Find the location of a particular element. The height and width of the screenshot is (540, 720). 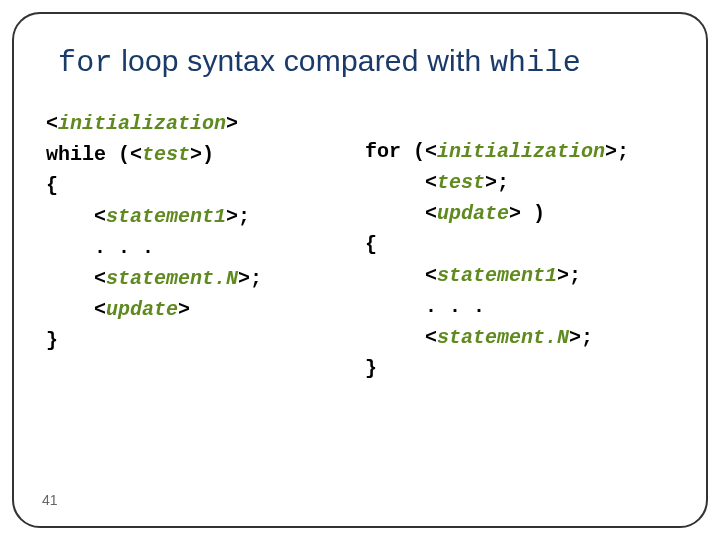

keyword-for: for ( is located at coordinates (395, 152).